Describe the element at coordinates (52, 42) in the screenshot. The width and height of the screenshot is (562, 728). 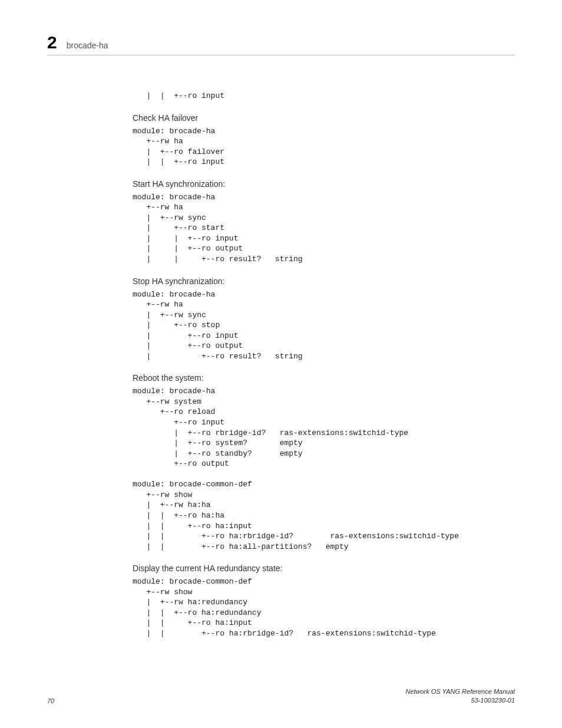
I see `chapter-number: 2` at that location.